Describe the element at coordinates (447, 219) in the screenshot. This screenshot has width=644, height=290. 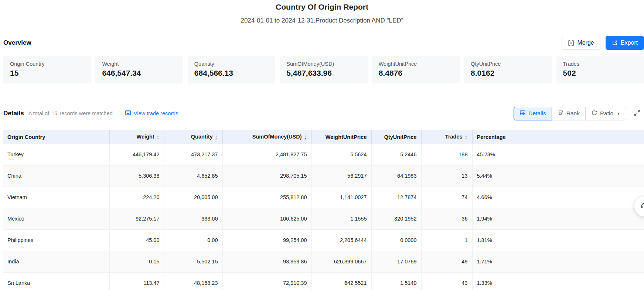
I see `cell-trades: 36` at that location.